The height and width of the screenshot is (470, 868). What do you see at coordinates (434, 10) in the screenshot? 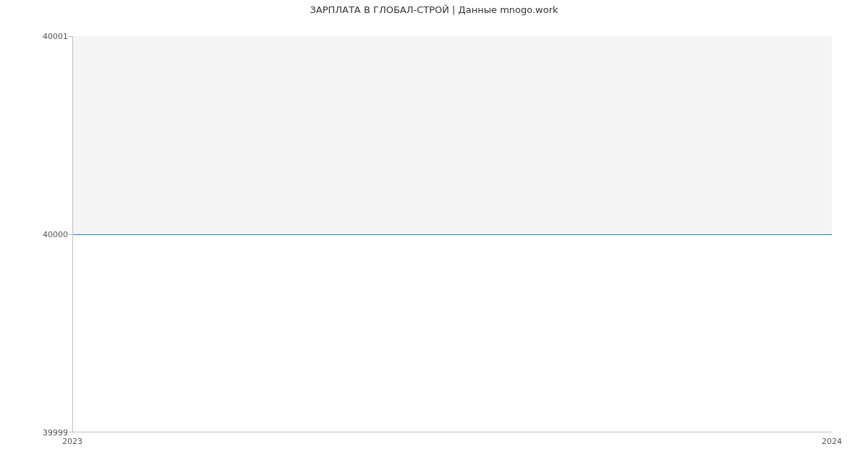
I see `chart-title: ЗАРПЛАТА В ГЛОБАЛ-СТРОЙ | Данные mnogo.w…` at bounding box center [434, 10].